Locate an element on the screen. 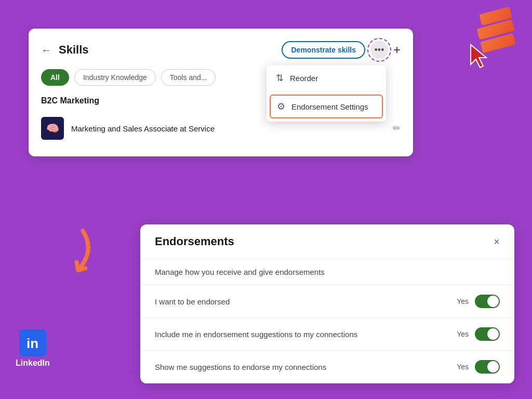 The width and height of the screenshot is (532, 399). linkedin-text: LinkedIn is located at coordinates (33, 363).